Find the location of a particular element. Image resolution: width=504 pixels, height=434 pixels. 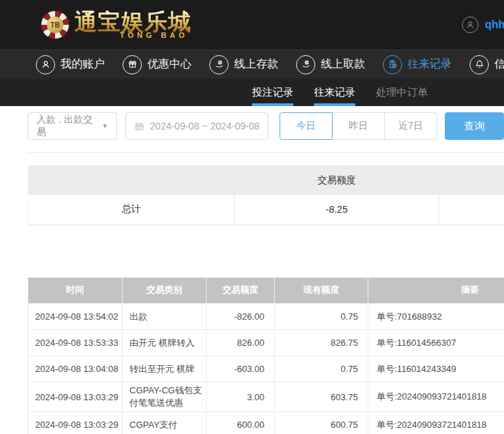

table-cell: 826.00 is located at coordinates (241, 343).